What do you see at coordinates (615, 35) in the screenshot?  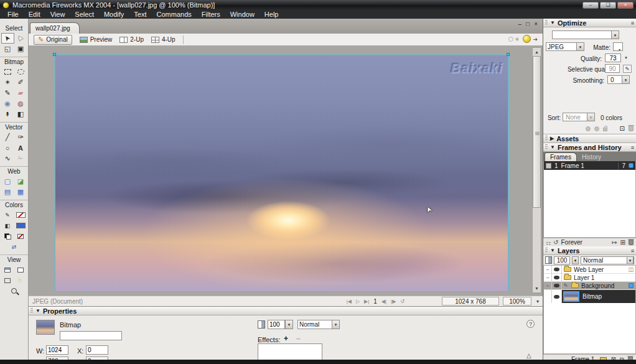 I see `saved-settings-dropdown-icon: ▾` at bounding box center [615, 35].